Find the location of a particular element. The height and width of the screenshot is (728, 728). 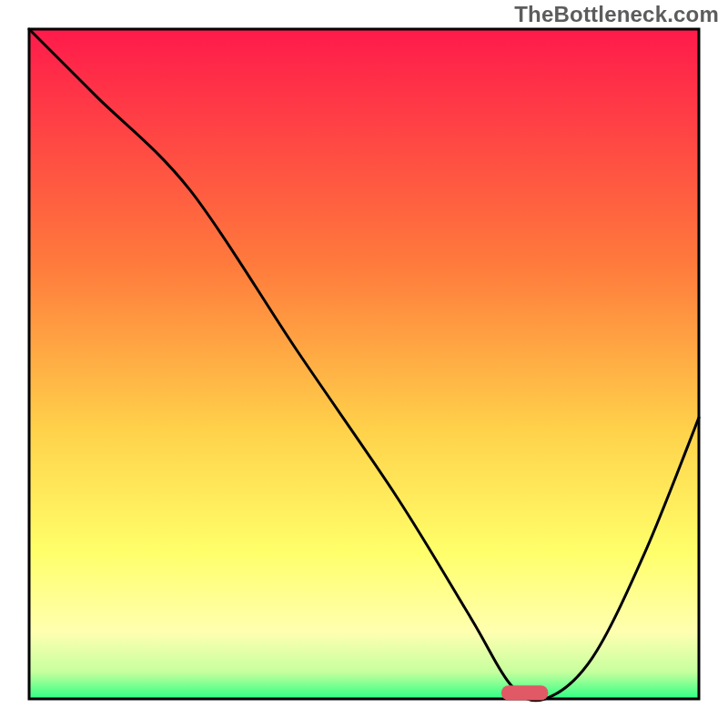

optimal-marker is located at coordinates (525, 693).